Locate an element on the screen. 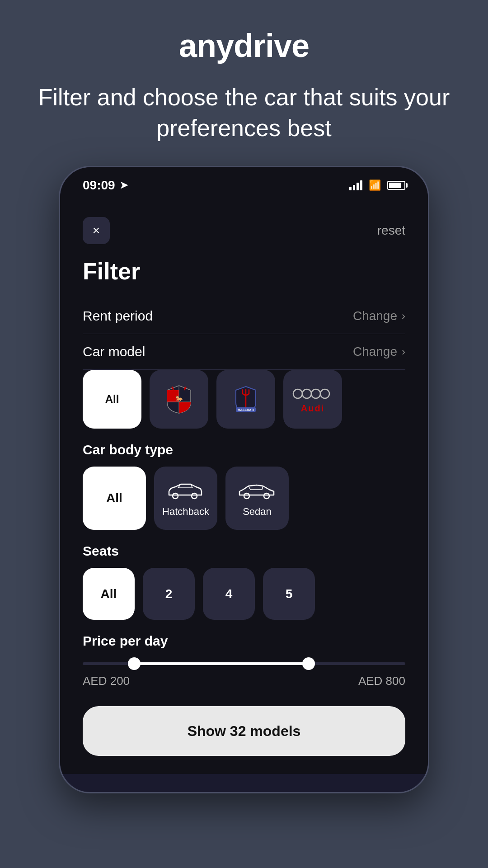  price-max-label: AED 800 is located at coordinates (382, 681).